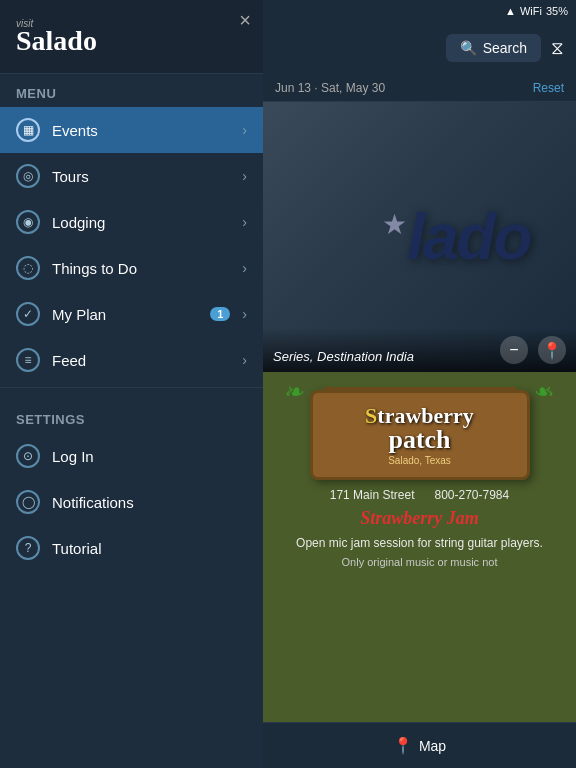 The image size is (576, 768). Describe the element at coordinates (132, 130) in the screenshot. I see `sidebar-item-events: ▦ Events ›` at that location.